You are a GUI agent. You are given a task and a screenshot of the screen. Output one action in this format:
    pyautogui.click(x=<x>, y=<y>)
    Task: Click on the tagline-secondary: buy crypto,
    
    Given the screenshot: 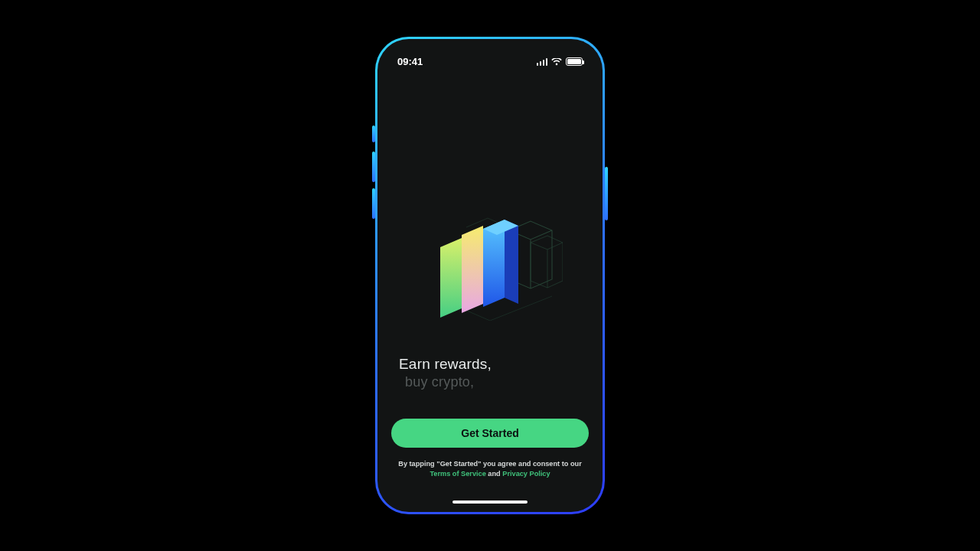 What is the action you would take?
    pyautogui.click(x=493, y=383)
    